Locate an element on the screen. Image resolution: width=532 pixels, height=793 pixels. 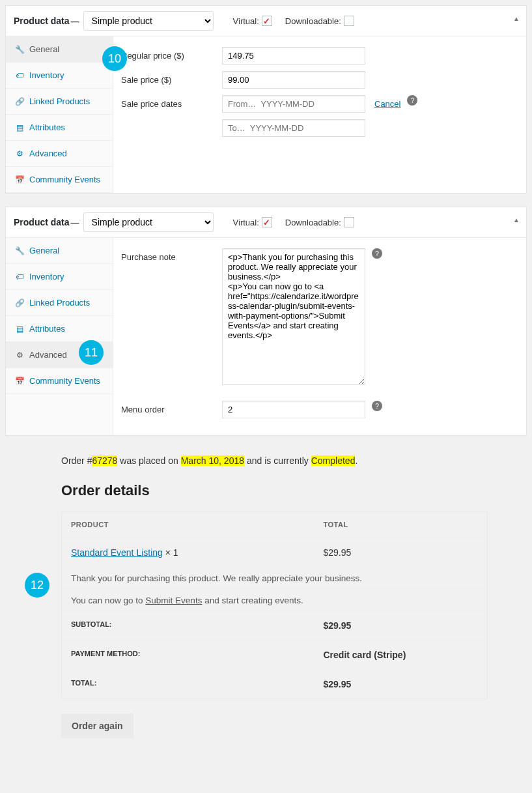
order-number: 67278 is located at coordinates (104, 461).